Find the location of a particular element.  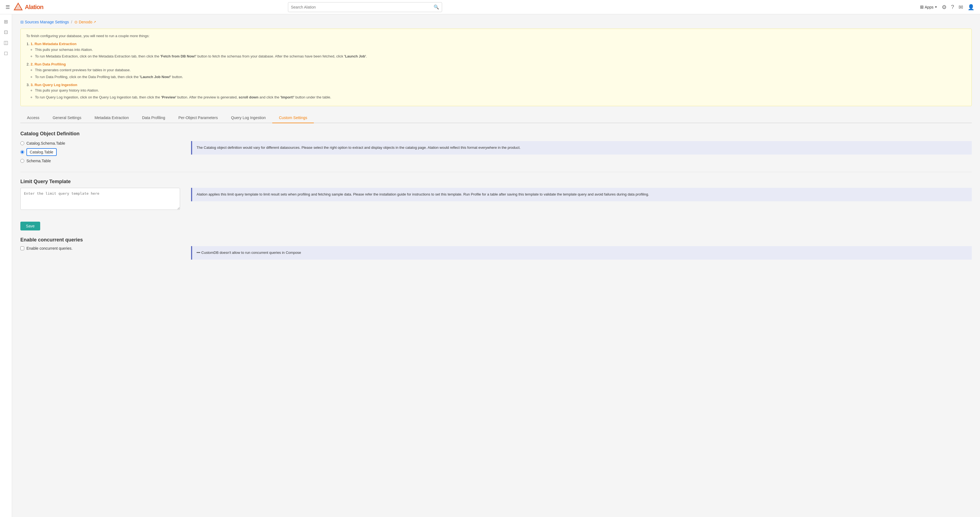

denodo-icon: ⊙ is located at coordinates (76, 22).